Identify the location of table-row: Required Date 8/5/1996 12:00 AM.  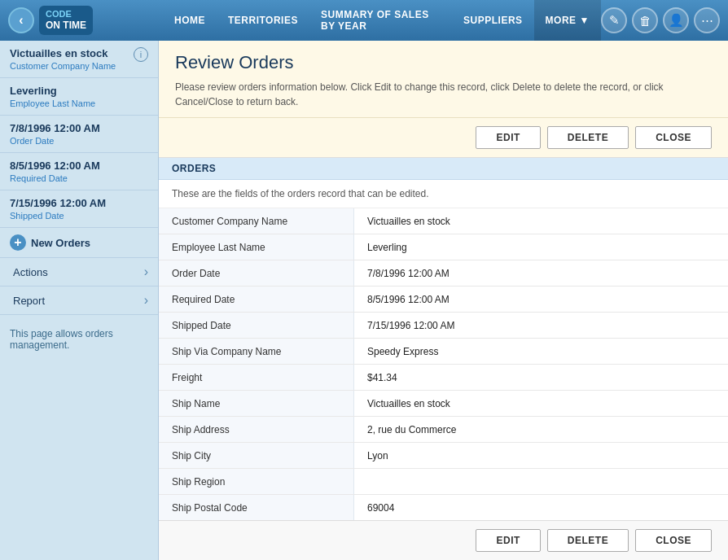
(443, 300).